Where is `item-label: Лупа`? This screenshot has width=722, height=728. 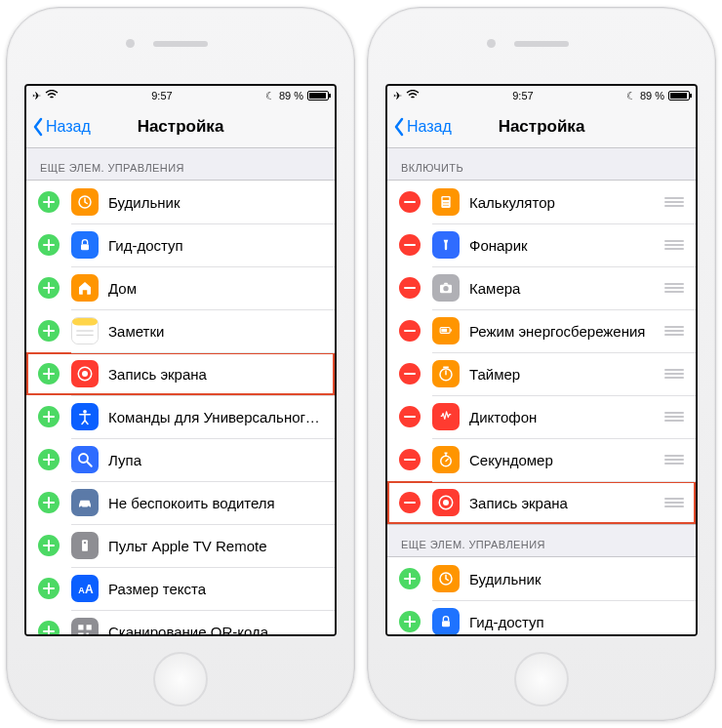 item-label: Лупа is located at coordinates (216, 461).